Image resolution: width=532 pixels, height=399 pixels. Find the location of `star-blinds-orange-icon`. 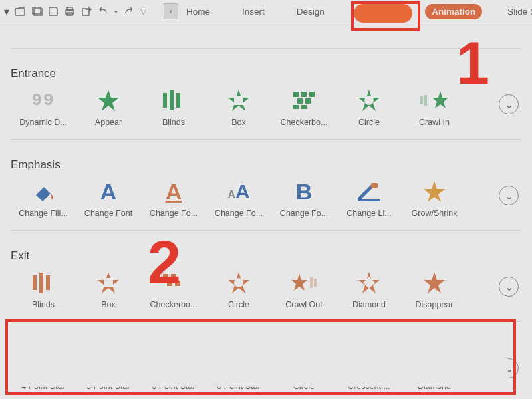

star-blinds-orange-icon is located at coordinates (43, 283).